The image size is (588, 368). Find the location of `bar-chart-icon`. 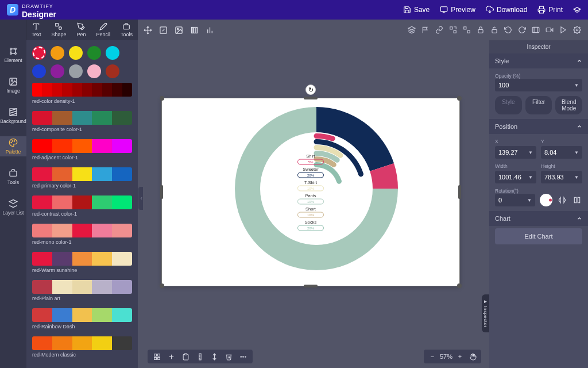

bar-chart-icon is located at coordinates (210, 30).